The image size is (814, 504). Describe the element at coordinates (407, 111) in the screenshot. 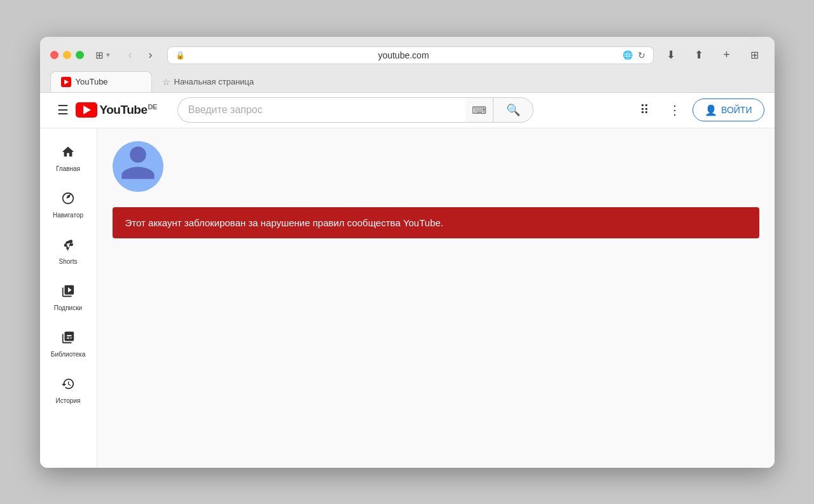

I see `youtube-header: ☰ YouTubeDE ⌨ 🔍 ⠿ ⋮ 👤 ВОЙТИ` at that location.